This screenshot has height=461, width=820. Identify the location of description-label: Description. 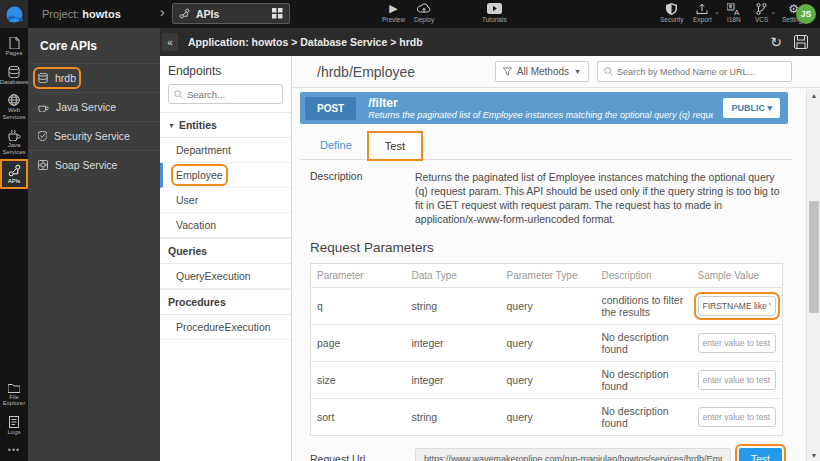
(362, 198).